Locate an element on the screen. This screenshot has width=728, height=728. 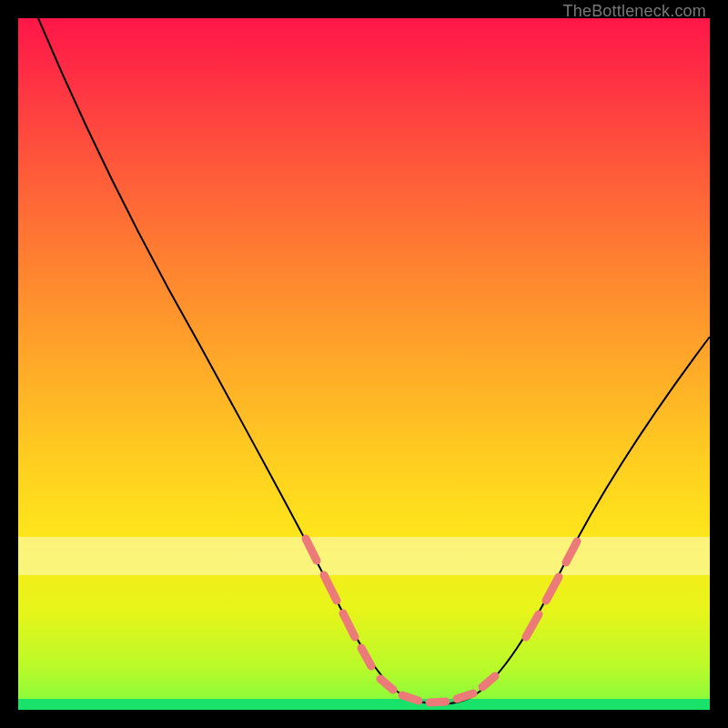
left-descent-dash is located at coordinates (339, 602).